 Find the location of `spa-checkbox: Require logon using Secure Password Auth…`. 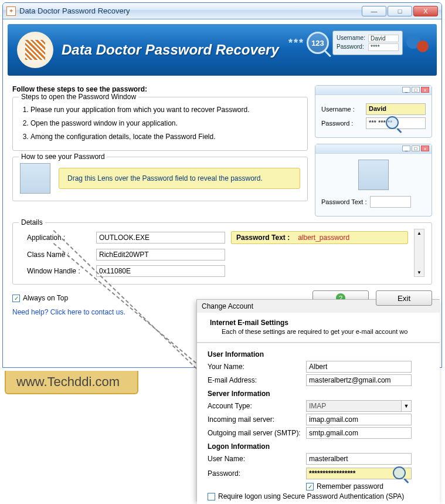

spa-checkbox: Require logon using Secure Password Auth… is located at coordinates (306, 496).